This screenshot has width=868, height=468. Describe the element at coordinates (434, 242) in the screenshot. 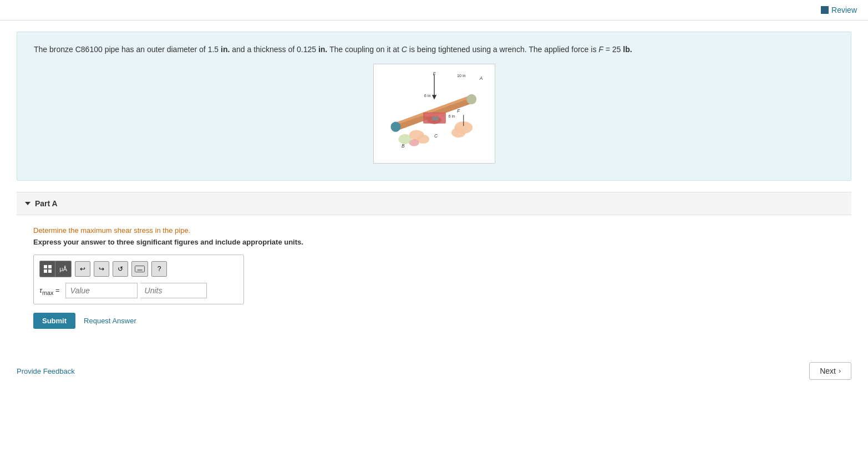

I see `instruction-text: Express your answer to three significant…` at that location.